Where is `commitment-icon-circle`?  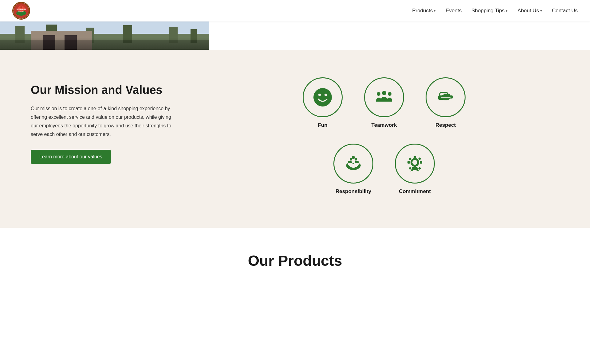 commitment-icon-circle is located at coordinates (415, 164).